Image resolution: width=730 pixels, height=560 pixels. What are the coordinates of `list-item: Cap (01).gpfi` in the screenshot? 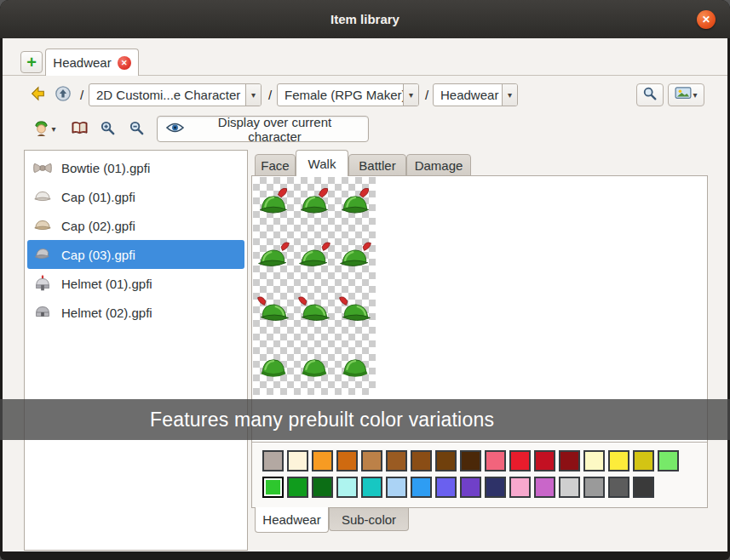 It's located at (136, 197).